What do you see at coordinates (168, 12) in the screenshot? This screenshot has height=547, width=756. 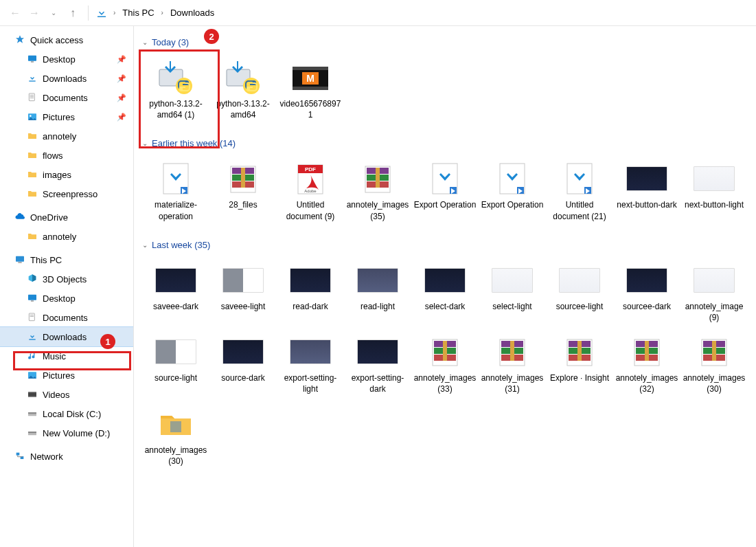 I see `breadcrumb: This PC › Downloads` at bounding box center [168, 12].